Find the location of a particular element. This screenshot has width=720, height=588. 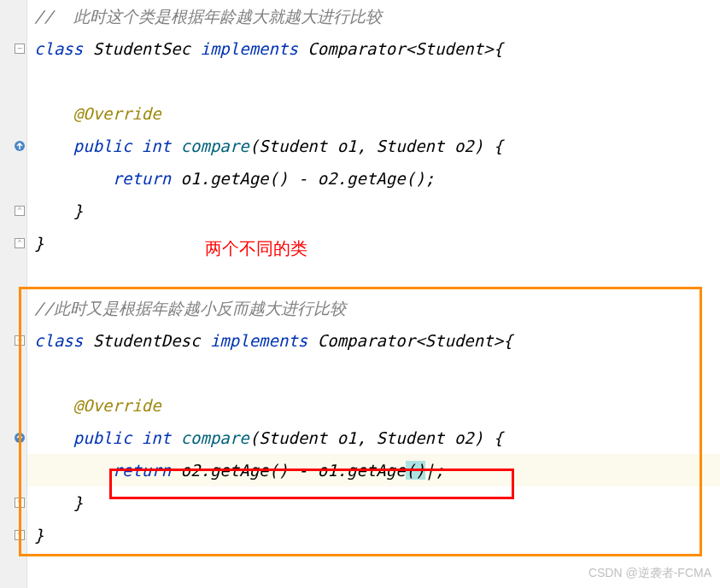

class-name: StudentSec is located at coordinates (147, 49).